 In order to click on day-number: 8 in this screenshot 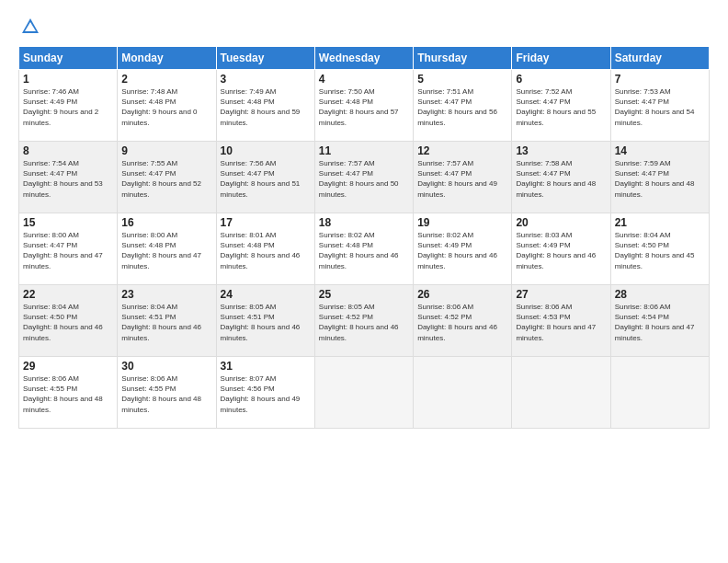, I will do `click(68, 151)`.